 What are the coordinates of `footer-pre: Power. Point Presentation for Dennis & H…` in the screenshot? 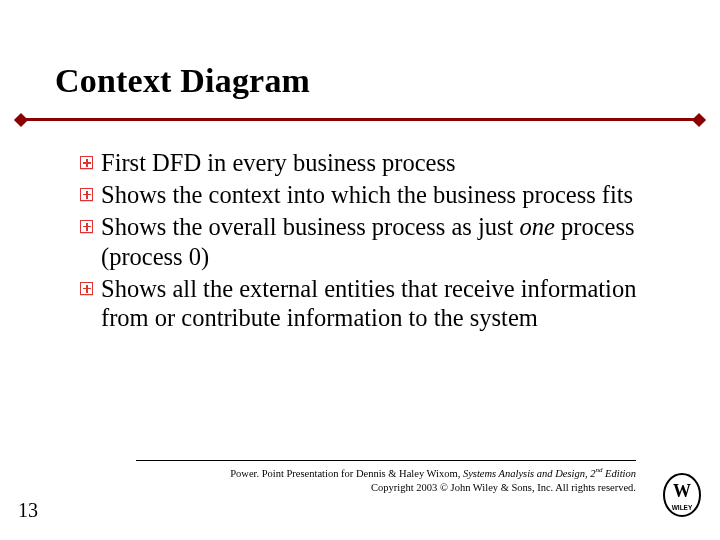 It's located at (346, 474).